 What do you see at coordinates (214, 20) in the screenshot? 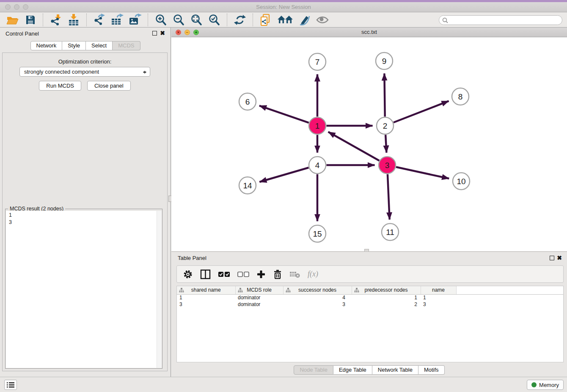
I see `zoom-selected-icon` at bounding box center [214, 20].